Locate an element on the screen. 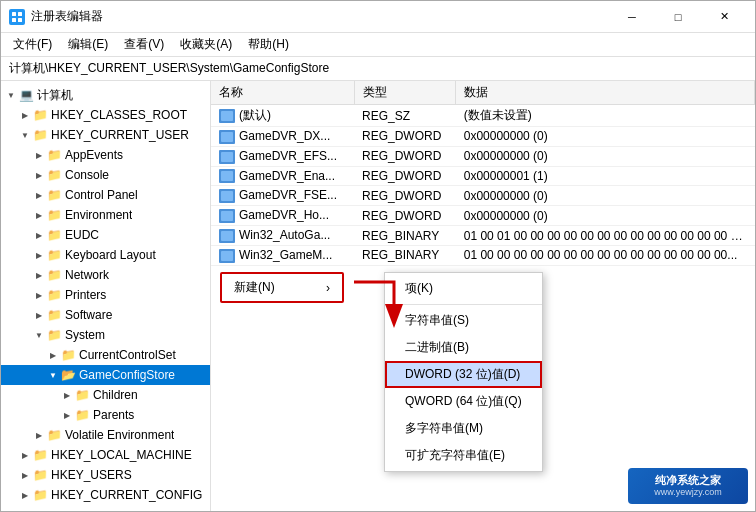 The width and height of the screenshot is (756, 512). folder-icon-network: 📁 is located at coordinates (54, 275).